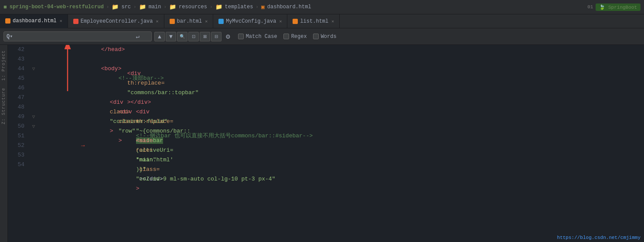  Describe the element at coordinates (194, 37) in the screenshot. I see `search-tool1-button: ⊡` at that location.